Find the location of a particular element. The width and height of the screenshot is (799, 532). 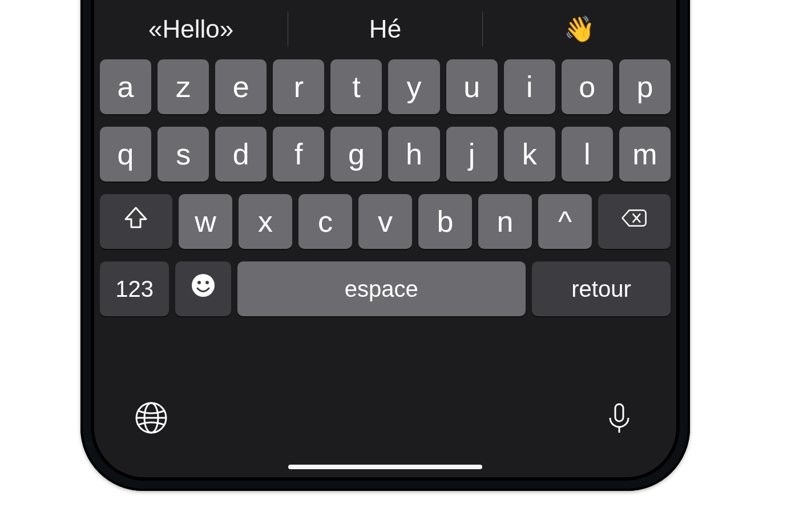

key-k: k is located at coordinates (530, 154).